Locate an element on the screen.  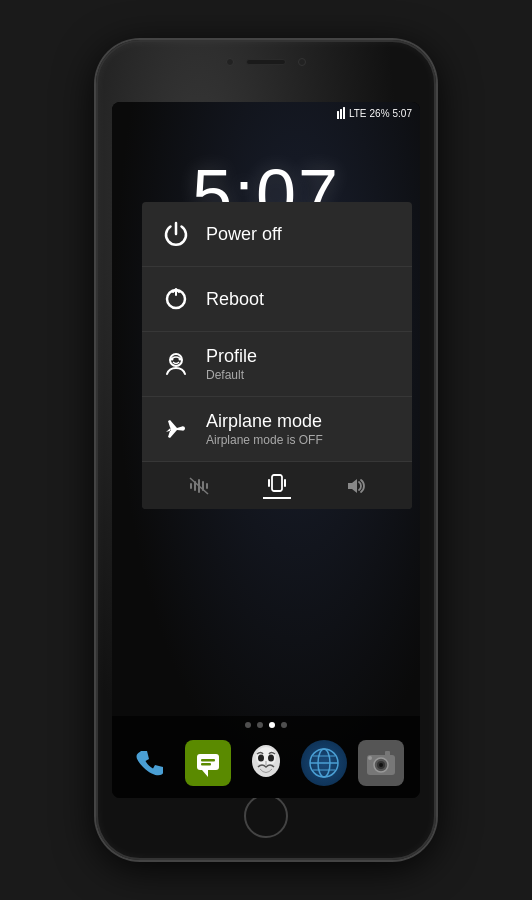
reboot-icon is located at coordinates (176, 299).